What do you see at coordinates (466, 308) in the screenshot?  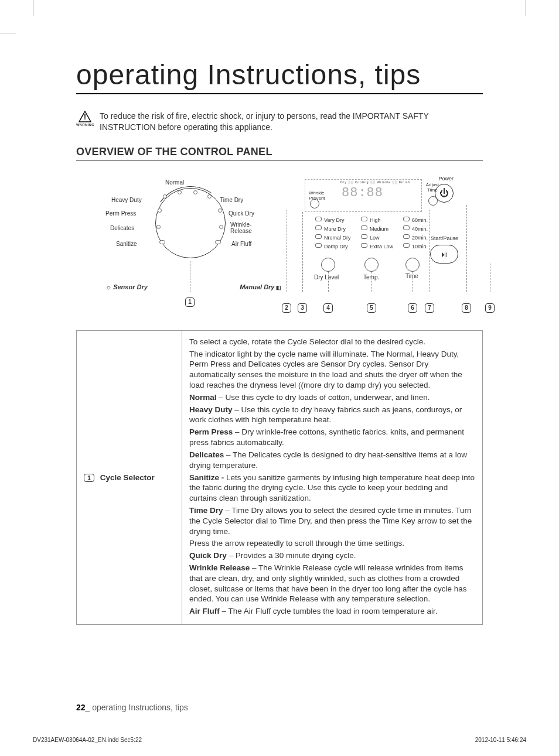 I see `callout-8: 8` at bounding box center [466, 308].